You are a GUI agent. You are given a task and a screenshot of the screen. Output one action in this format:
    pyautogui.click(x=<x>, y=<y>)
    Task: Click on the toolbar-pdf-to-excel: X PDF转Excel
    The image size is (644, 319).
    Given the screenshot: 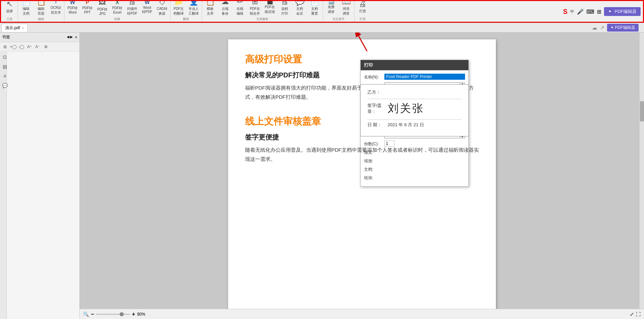 What is the action you would take?
    pyautogui.click(x=117, y=8)
    